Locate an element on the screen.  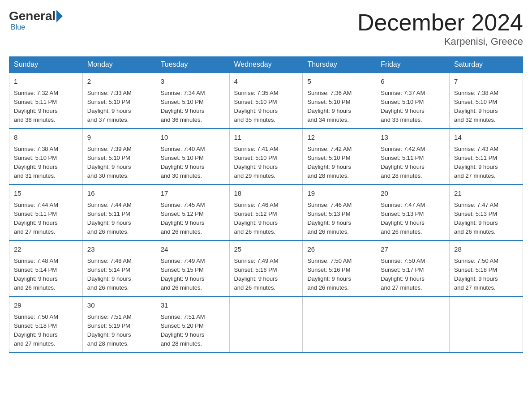
calendar-day-cell: 20Sunrise: 7:47 AMSunset: 5:13 PMDayligh… is located at coordinates (413, 212).